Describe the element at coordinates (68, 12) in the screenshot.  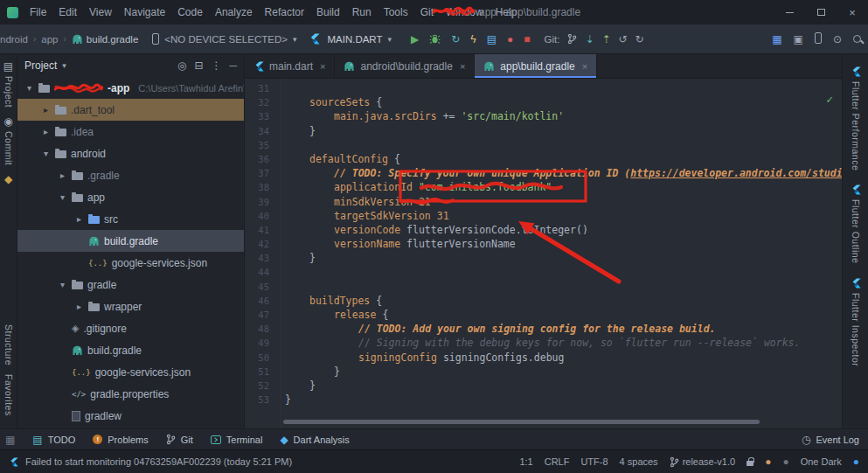
I see `menu-edit: Edit` at that location.